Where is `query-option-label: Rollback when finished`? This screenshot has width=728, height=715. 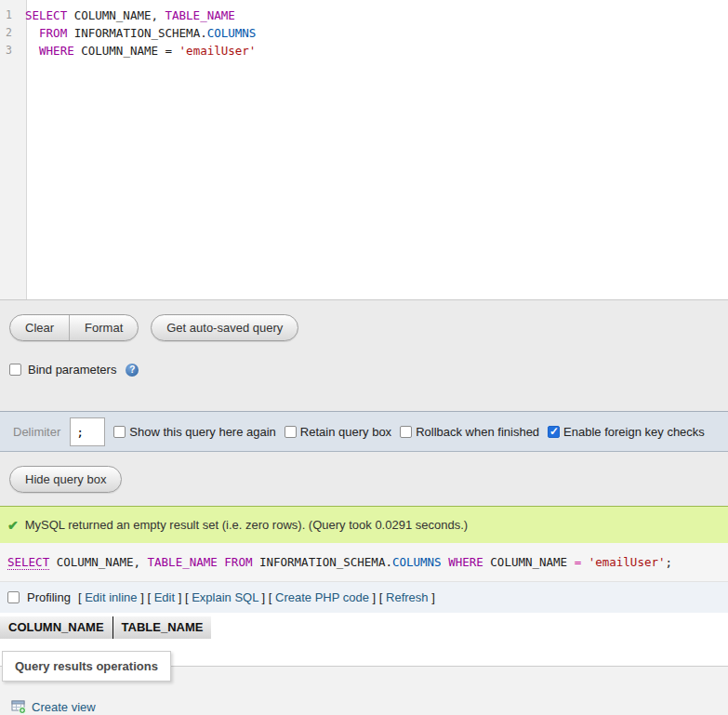 query-option-label: Rollback when finished is located at coordinates (478, 431).